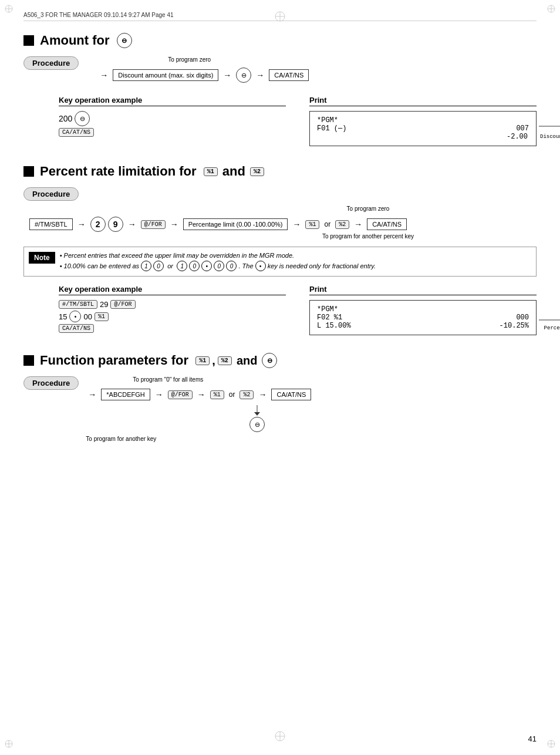 The width and height of the screenshot is (560, 755). What do you see at coordinates (423, 326) in the screenshot?
I see `print-line-2-3: L 15.00% -10.25%` at bounding box center [423, 326].